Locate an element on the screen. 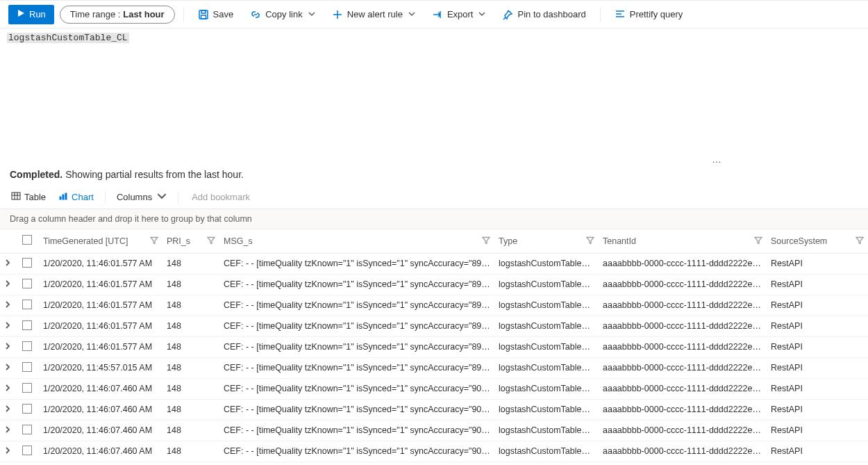 The image size is (868, 465). new-alert-button: New alert rule is located at coordinates (374, 15).